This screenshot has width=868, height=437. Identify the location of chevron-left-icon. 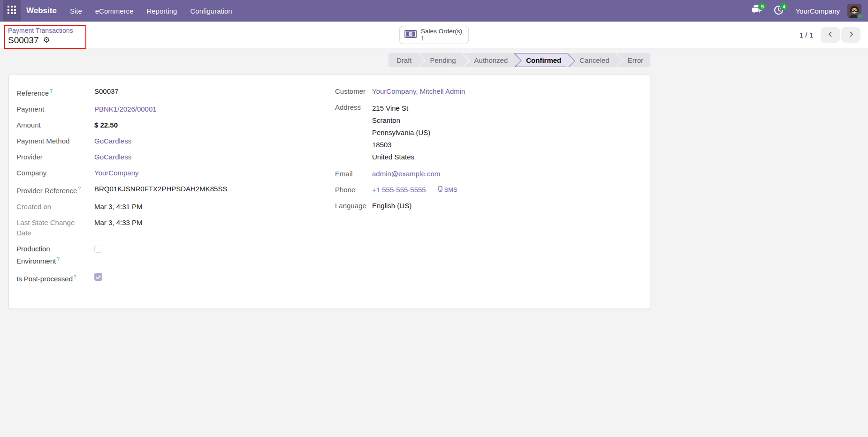
(830, 35).